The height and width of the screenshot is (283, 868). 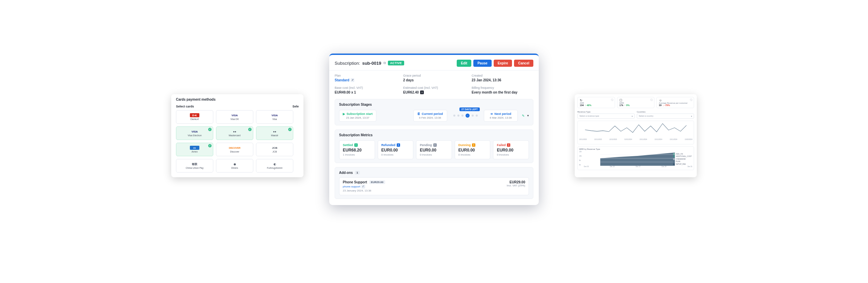 What do you see at coordinates (296, 106) in the screenshot?
I see `select-cards-label-right: Sele` at bounding box center [296, 106].